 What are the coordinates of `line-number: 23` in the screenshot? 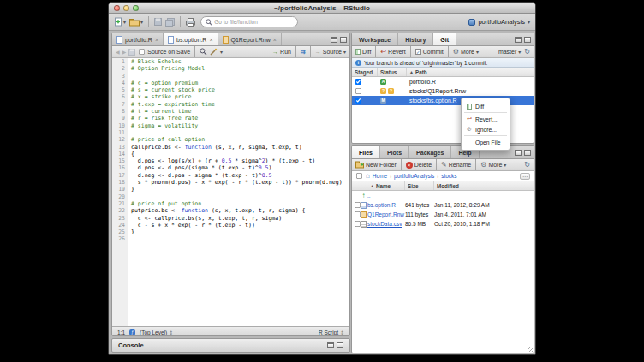 It's located at (120, 218).